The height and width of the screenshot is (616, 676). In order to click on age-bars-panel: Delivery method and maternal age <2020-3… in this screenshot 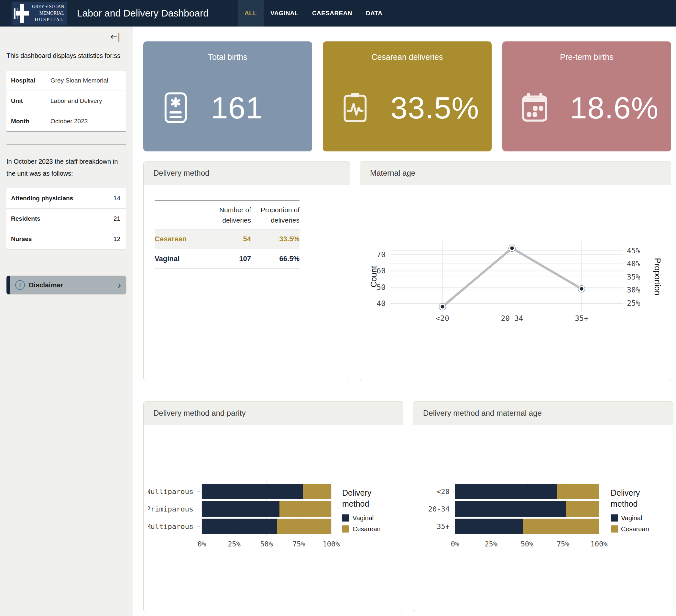, I will do `click(543, 506)`.